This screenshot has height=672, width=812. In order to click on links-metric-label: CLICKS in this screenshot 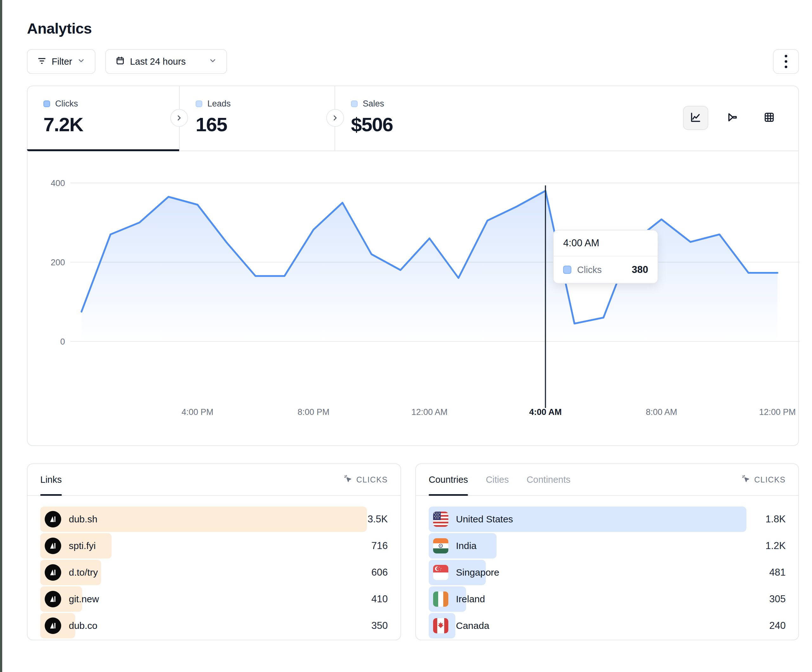, I will do `click(372, 480)`.